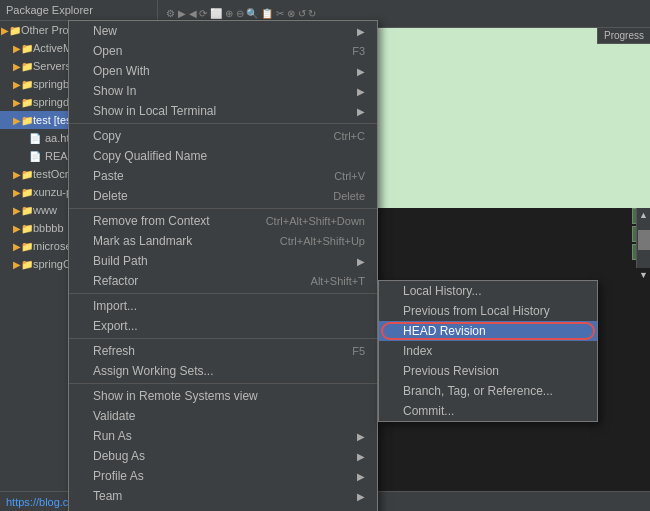 The image size is (650, 511). I want to click on submenu-item: Commit..., so click(488, 411).